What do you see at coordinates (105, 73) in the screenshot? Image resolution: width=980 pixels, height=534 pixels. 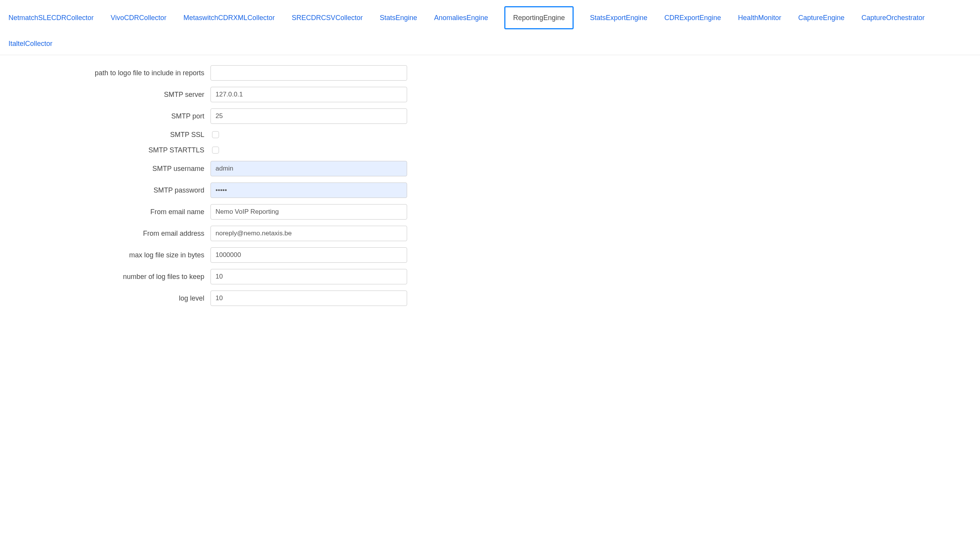 I see `label-logo-path: path to logo file to include in reports` at bounding box center [105, 73].